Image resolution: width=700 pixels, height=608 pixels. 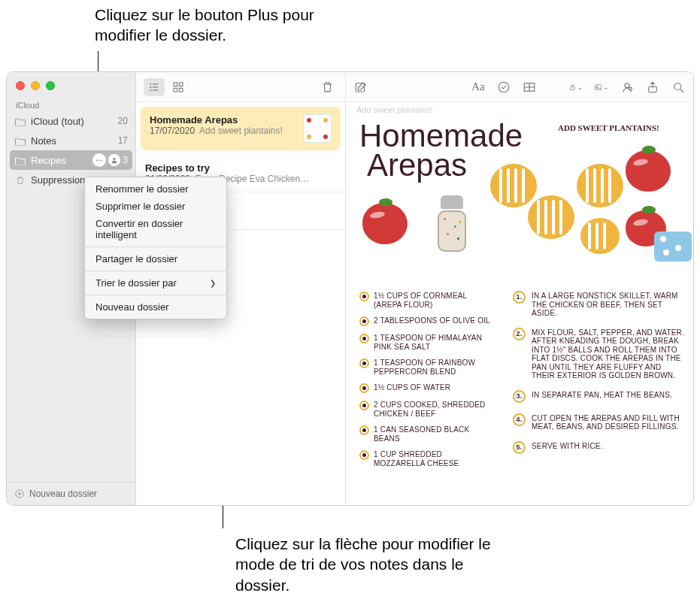 What do you see at coordinates (576, 87) in the screenshot?
I see `lock-button: ⌄` at bounding box center [576, 87].